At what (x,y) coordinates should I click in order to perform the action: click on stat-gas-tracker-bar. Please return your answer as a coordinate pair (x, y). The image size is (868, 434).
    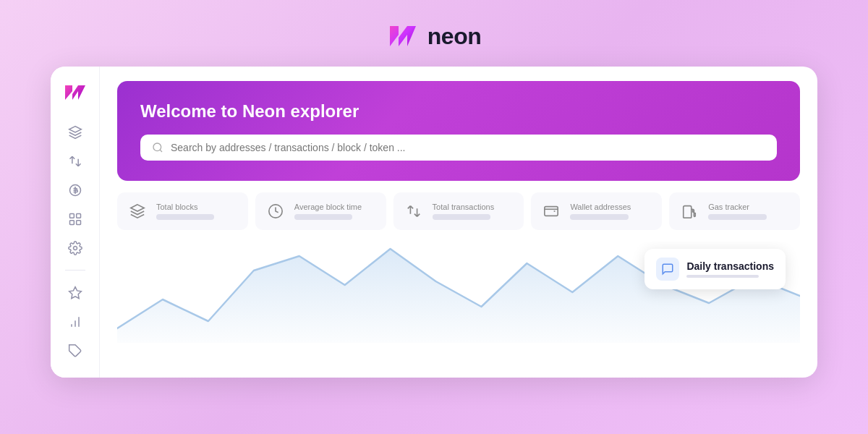
    Looking at the image, I should click on (737, 217).